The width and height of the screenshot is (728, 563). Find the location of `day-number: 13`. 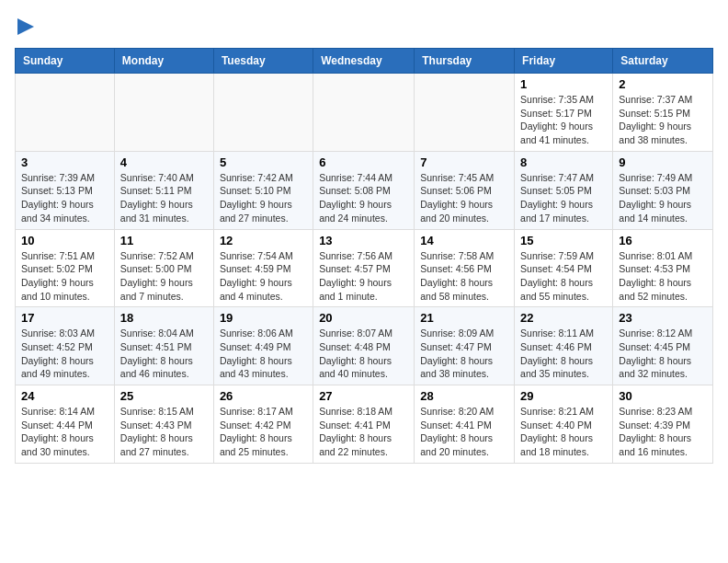

day-number: 13 is located at coordinates (364, 241).